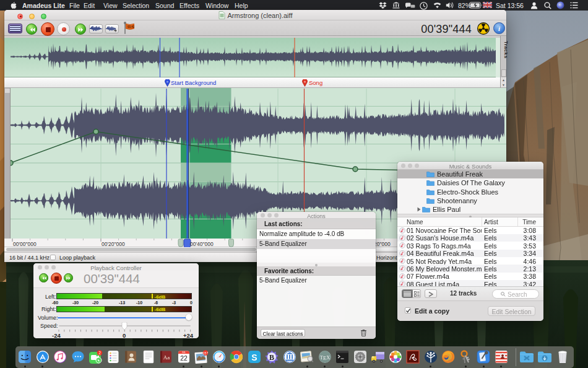 The image size is (588, 368). Describe the element at coordinates (167, 357) in the screenshot. I see `svg-text: Aa` at that location.